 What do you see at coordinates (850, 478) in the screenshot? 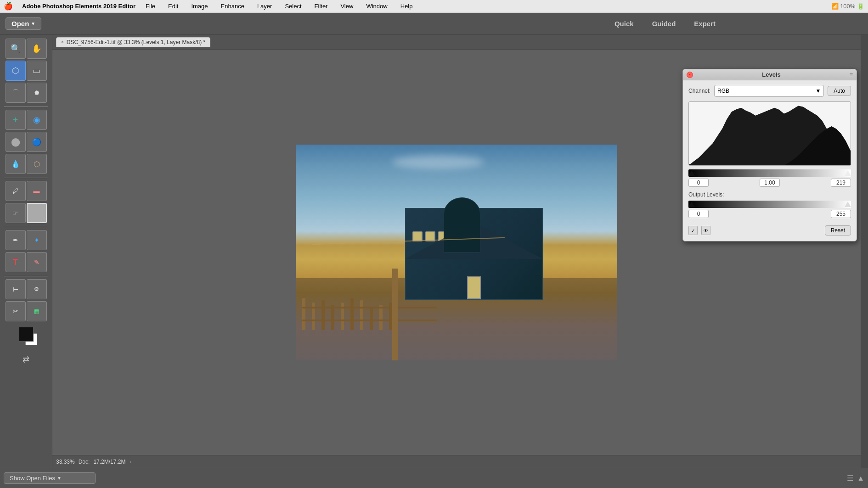
I see `list-view-icon: ☰` at bounding box center [850, 478].